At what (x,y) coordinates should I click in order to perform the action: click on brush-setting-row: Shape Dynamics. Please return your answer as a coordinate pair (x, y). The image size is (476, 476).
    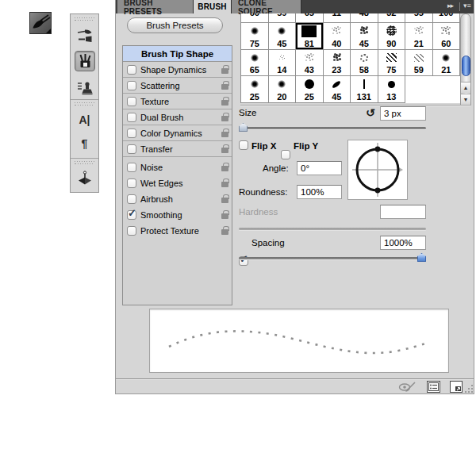
    Looking at the image, I should click on (178, 70).